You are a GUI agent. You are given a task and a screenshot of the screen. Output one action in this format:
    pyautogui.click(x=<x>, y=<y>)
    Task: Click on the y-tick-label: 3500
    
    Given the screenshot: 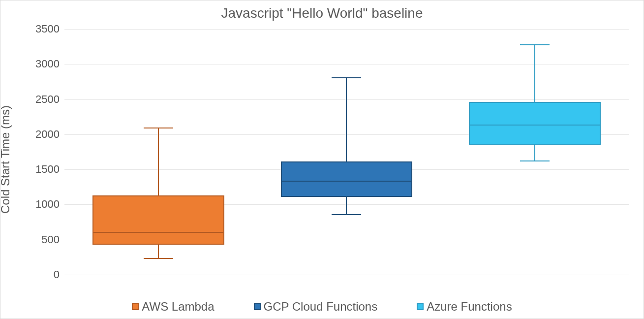 What is the action you would take?
    pyautogui.click(x=50, y=29)
    